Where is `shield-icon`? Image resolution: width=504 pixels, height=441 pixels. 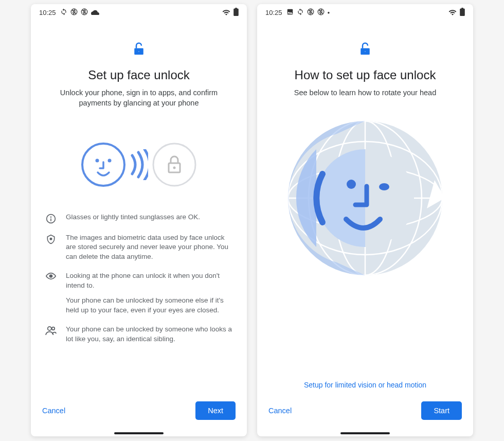 shield-icon is located at coordinates (51, 239).